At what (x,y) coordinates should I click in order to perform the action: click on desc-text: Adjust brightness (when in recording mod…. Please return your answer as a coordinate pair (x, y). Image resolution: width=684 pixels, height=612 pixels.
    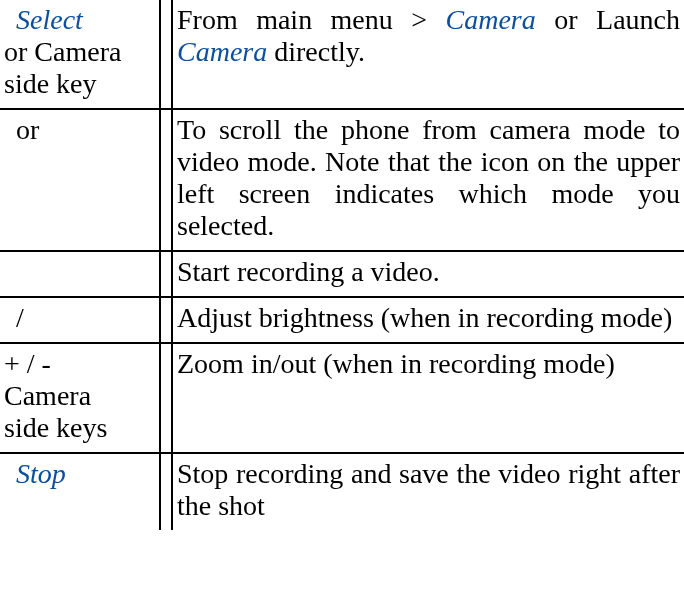
    Looking at the image, I should click on (424, 318).